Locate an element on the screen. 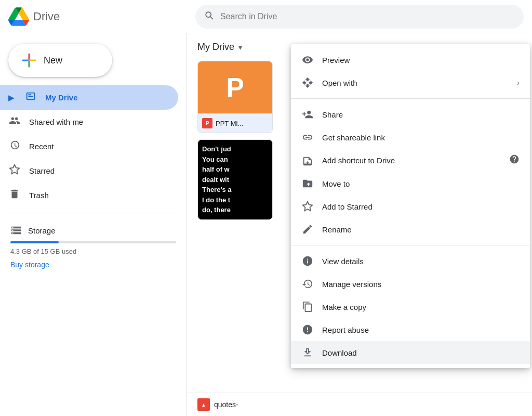  menu-add-starred-label: Add to Starred is located at coordinates (421, 207).